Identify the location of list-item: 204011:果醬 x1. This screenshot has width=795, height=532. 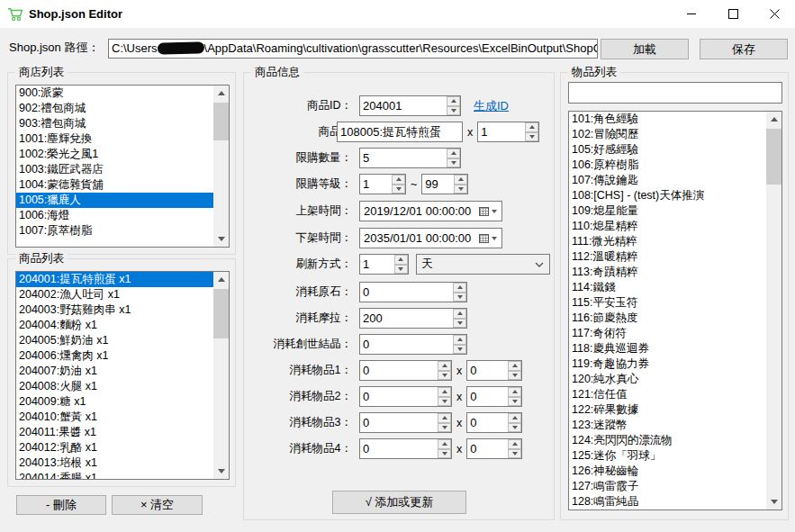
(115, 432).